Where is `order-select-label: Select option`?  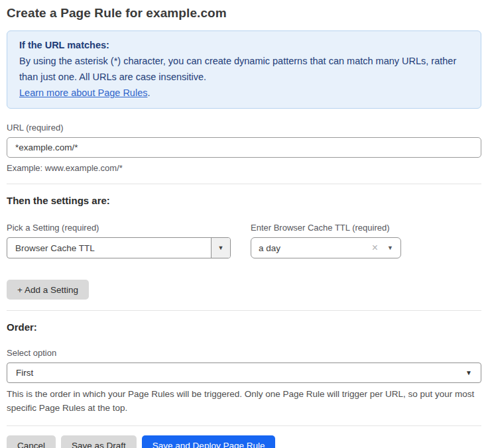 order-select-label: Select option is located at coordinates (244, 353).